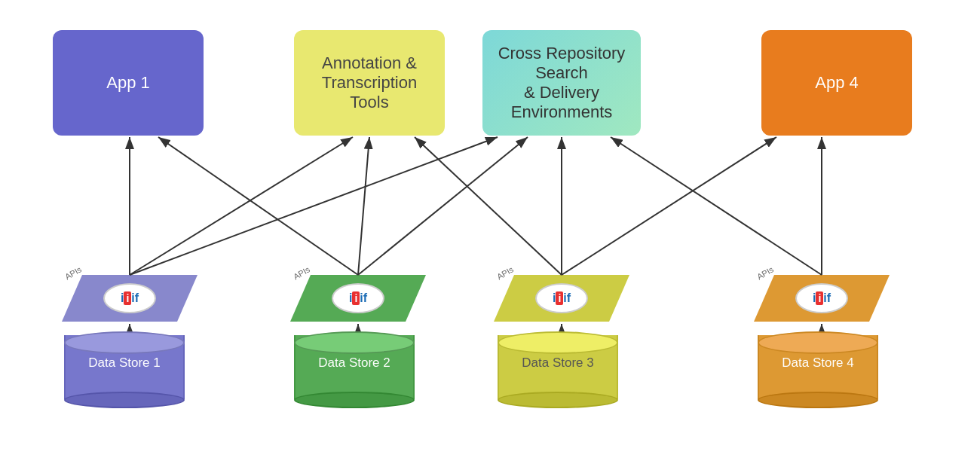 This screenshot has width=980, height=473. I want to click on apis-label-4: APIs, so click(765, 273).